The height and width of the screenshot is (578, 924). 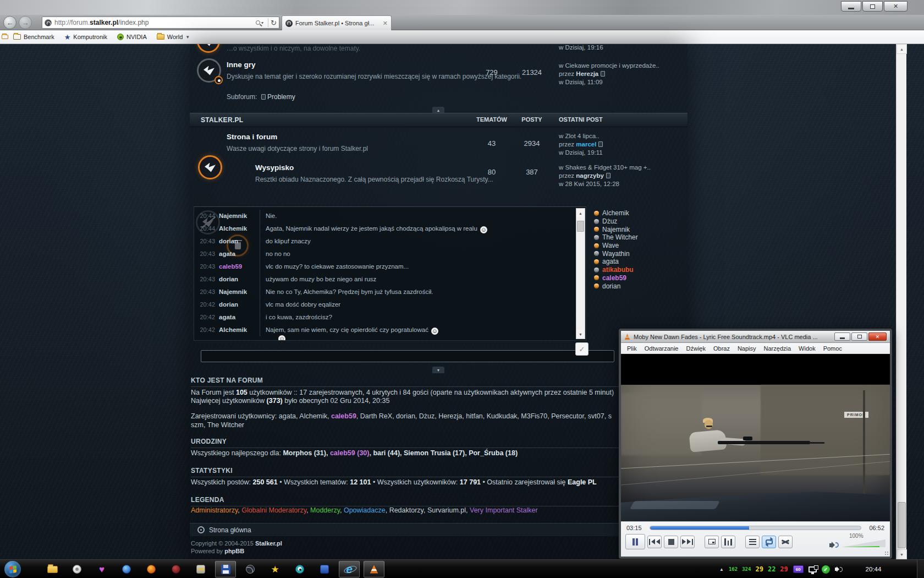 I want to click on online-user: agata, so click(x=616, y=262).